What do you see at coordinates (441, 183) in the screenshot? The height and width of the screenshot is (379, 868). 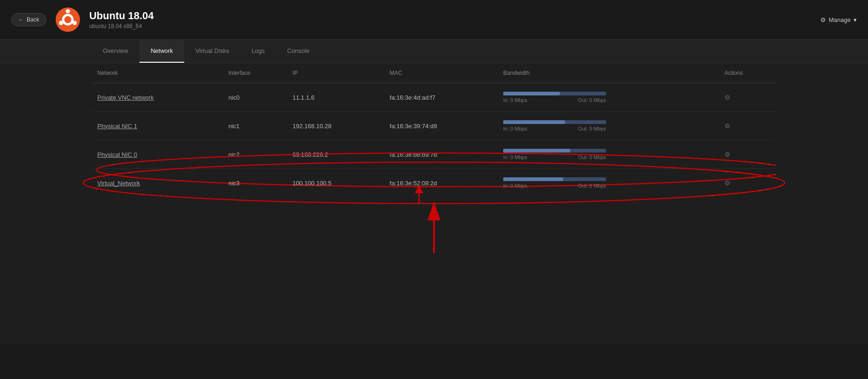 I see `mac-cell: fa:16:3e:52:08:2d` at bounding box center [441, 183].